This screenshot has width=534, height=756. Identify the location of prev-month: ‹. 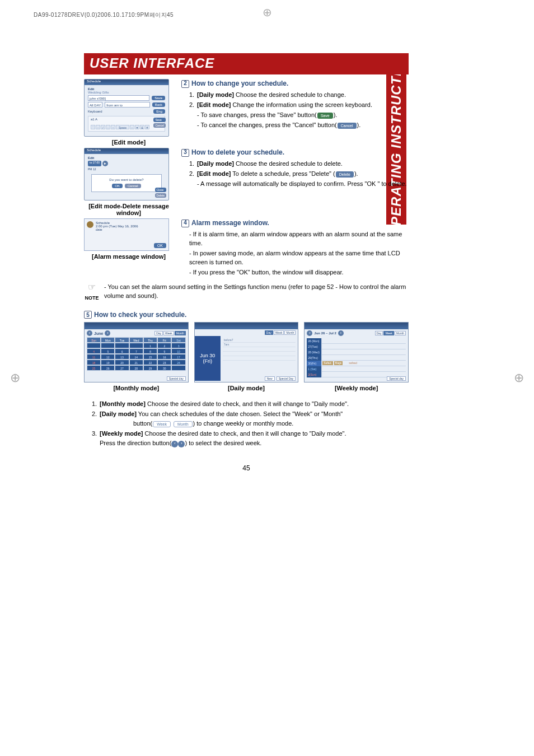
(90, 333).